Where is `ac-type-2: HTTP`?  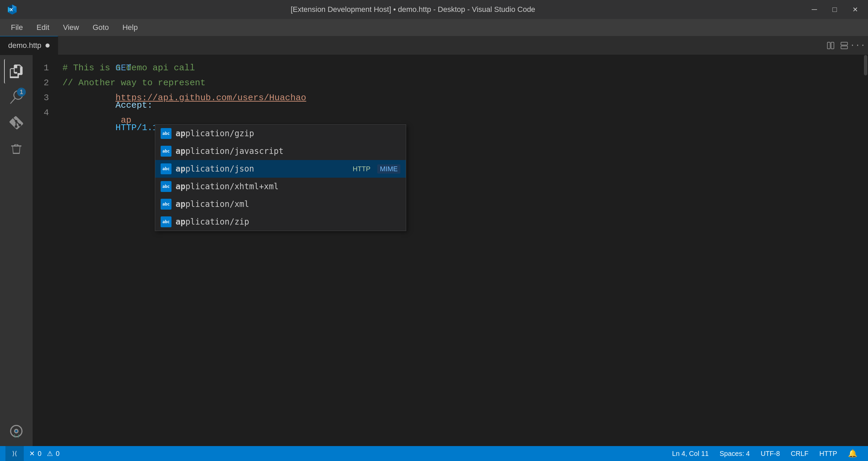 ac-type-2: HTTP is located at coordinates (362, 169).